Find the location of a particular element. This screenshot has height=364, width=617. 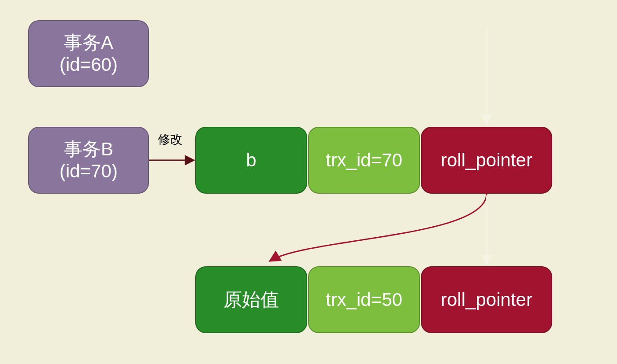

row2-trx-box: trx_id=50 is located at coordinates (364, 300).